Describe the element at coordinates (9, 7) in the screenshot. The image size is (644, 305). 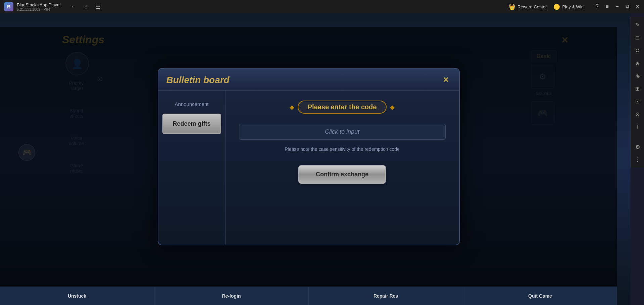
I see `app-logo: B` at that location.